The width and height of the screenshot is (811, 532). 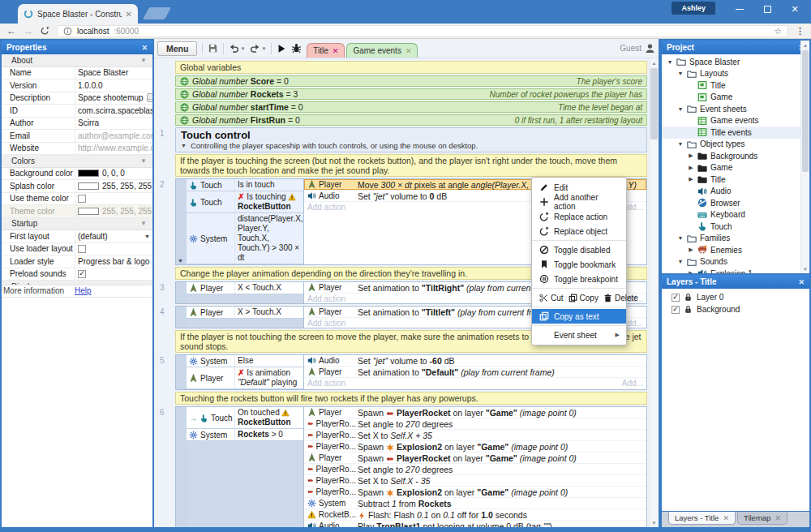 What do you see at coordinates (326, 50) in the screenshot?
I see `editor-tab-title: Title✕` at bounding box center [326, 50].